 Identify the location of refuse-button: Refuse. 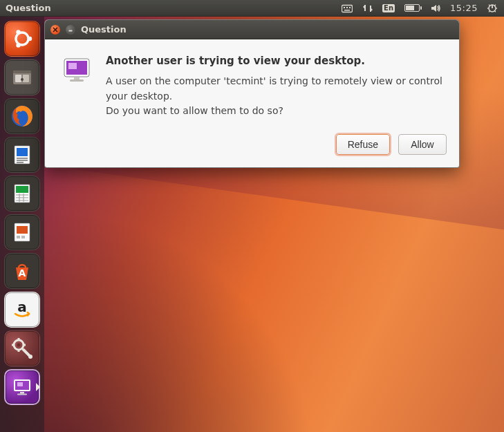
(363, 144).